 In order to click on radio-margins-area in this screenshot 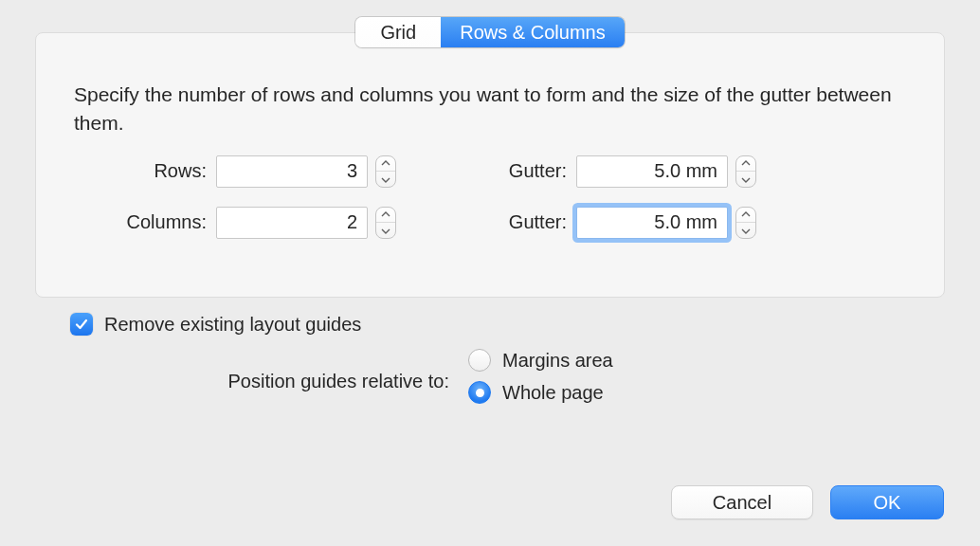, I will do `click(480, 360)`.